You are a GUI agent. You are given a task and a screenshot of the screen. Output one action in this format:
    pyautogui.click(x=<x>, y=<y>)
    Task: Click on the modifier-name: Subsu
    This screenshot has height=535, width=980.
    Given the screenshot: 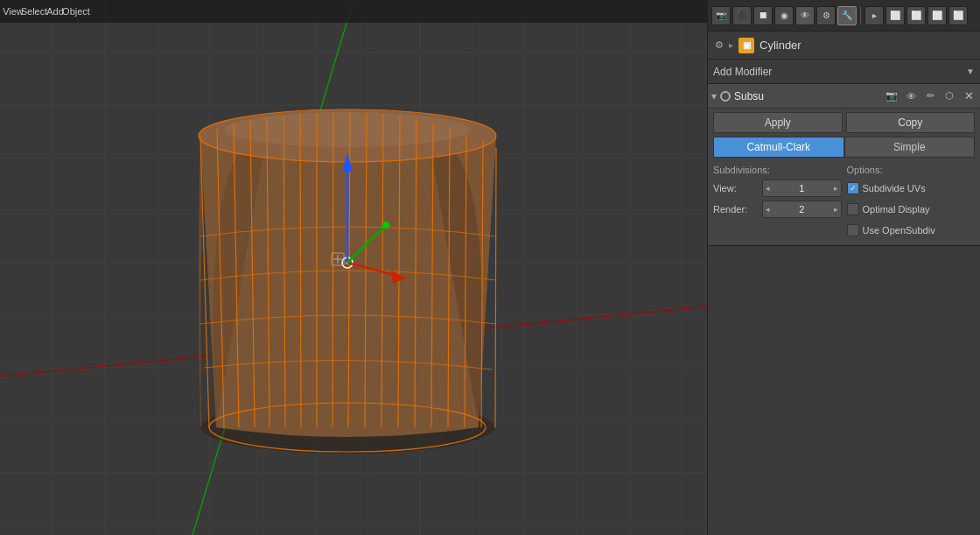 What is the action you would take?
    pyautogui.click(x=807, y=96)
    